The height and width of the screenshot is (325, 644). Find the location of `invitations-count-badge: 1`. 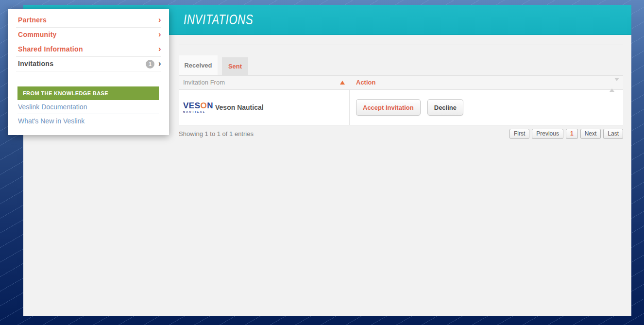

invitations-count-badge: 1 is located at coordinates (150, 64).